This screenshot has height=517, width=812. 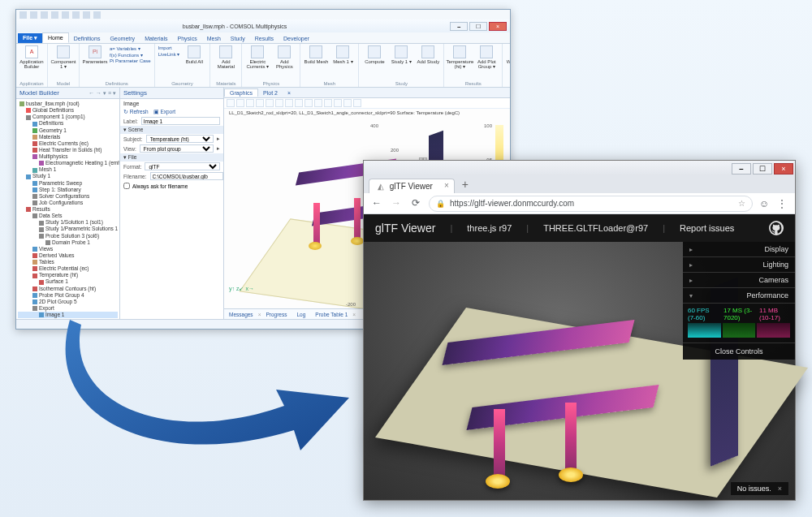 I want to click on forward-button: →, so click(x=396, y=204).